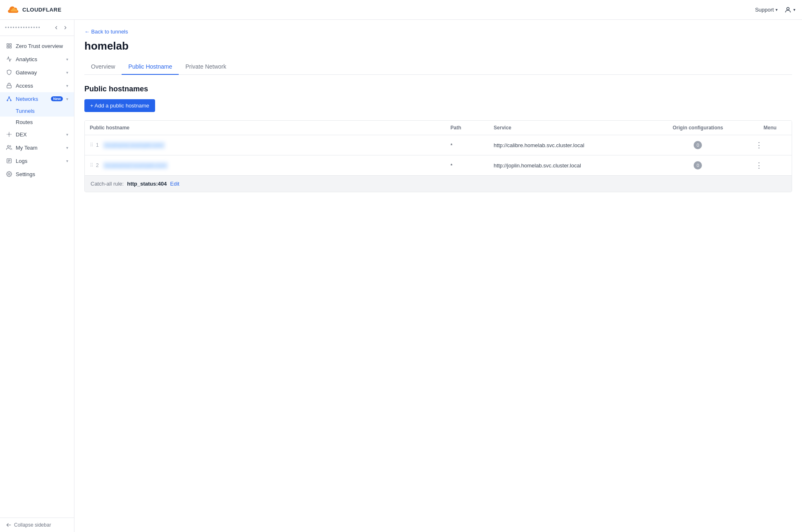  What do you see at coordinates (467, 146) in the screenshot?
I see `row1-path: *` at bounding box center [467, 146].